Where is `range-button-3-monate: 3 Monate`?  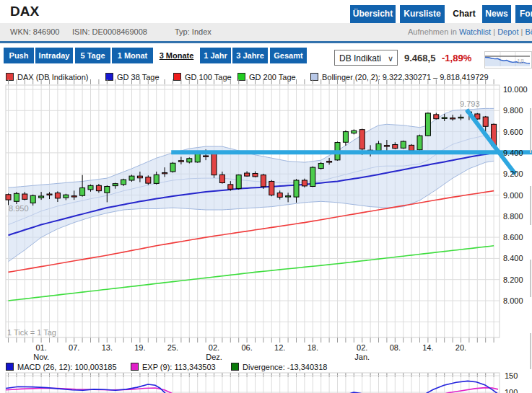 range-button-3-monate: 3 Monate is located at coordinates (176, 56).